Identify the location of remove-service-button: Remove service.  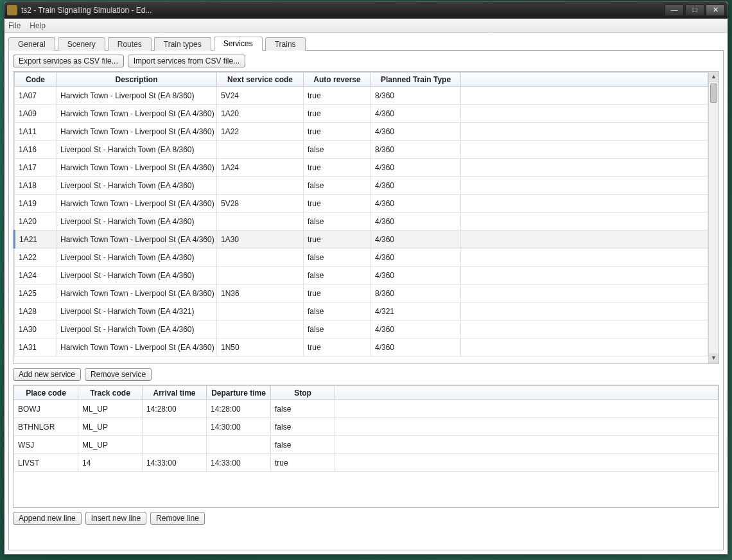
(118, 374).